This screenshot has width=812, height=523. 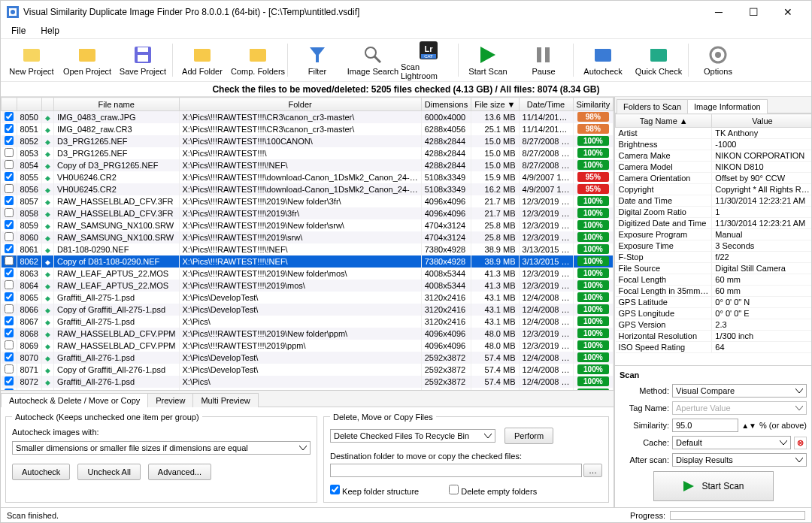 What do you see at coordinates (714, 257) in the screenshot?
I see `info-row: F-Stopf/22` at bounding box center [714, 257].